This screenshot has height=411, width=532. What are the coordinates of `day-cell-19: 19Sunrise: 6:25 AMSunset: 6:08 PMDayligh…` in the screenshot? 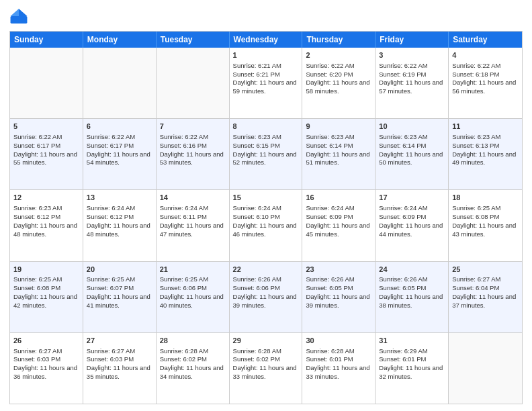 It's located at (47, 297).